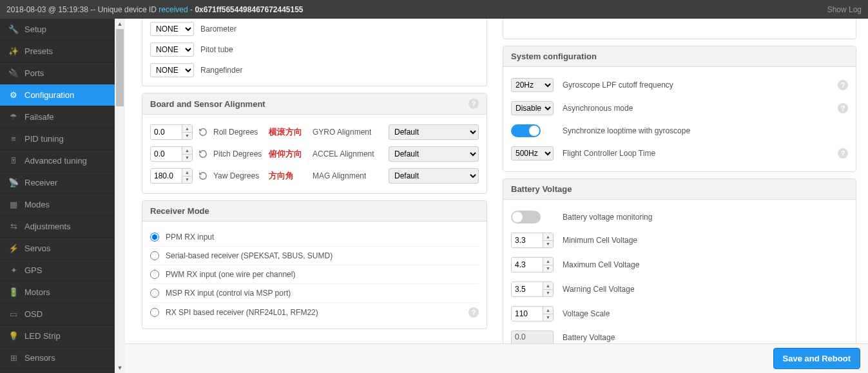 This screenshot has width=868, height=373. Describe the element at coordinates (532, 338) in the screenshot. I see `battery-voltage-readout: 0.0` at that location.